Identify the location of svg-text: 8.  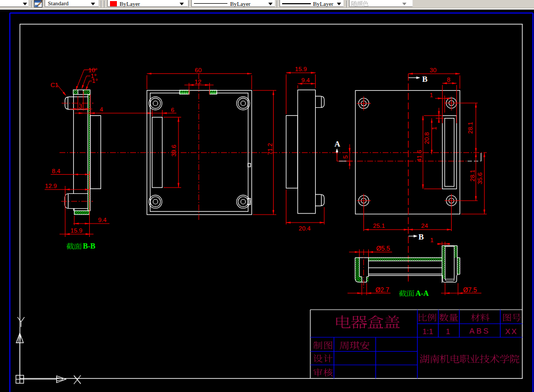
(448, 80).